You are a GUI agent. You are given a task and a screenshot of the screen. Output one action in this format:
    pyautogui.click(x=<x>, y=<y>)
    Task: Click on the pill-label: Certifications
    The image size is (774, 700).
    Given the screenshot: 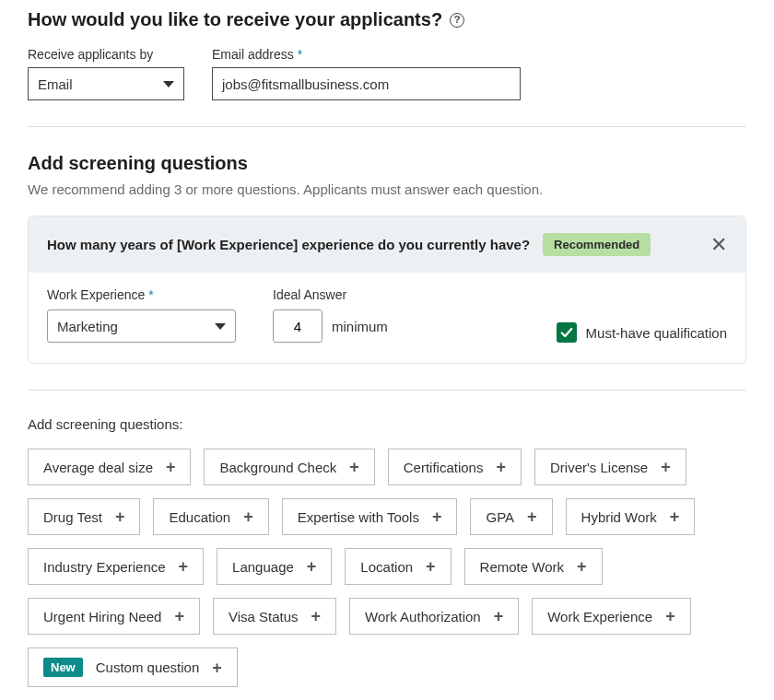 What is the action you would take?
    pyautogui.click(x=444, y=468)
    